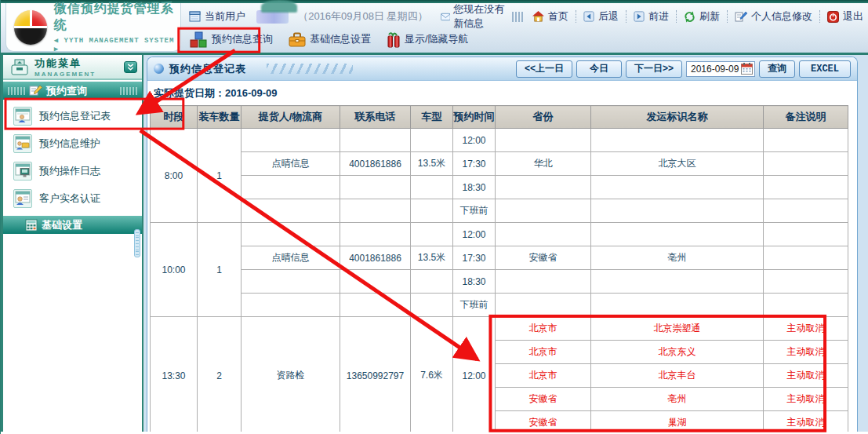 This screenshot has width=868, height=434. Describe the element at coordinates (544, 69) in the screenshot. I see `prev-day-button: <<上一日` at that location.